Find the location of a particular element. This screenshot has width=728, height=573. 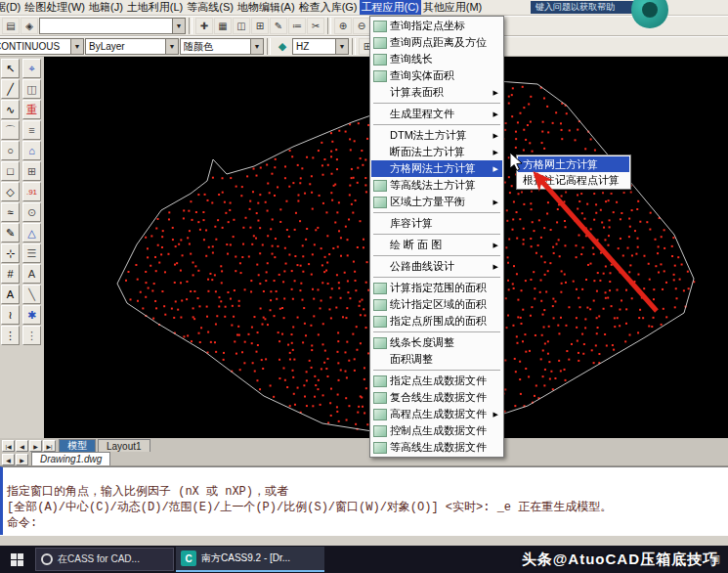

menubar-item-1: 绘图处理(W) is located at coordinates (55, 8).